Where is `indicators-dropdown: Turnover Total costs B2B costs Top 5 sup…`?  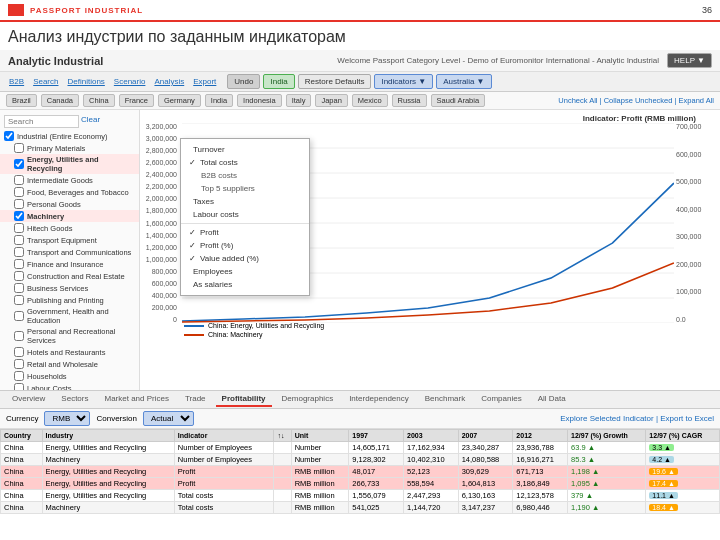 indicators-dropdown: Turnover Total costs B2B costs Top 5 sup… is located at coordinates (245, 217).